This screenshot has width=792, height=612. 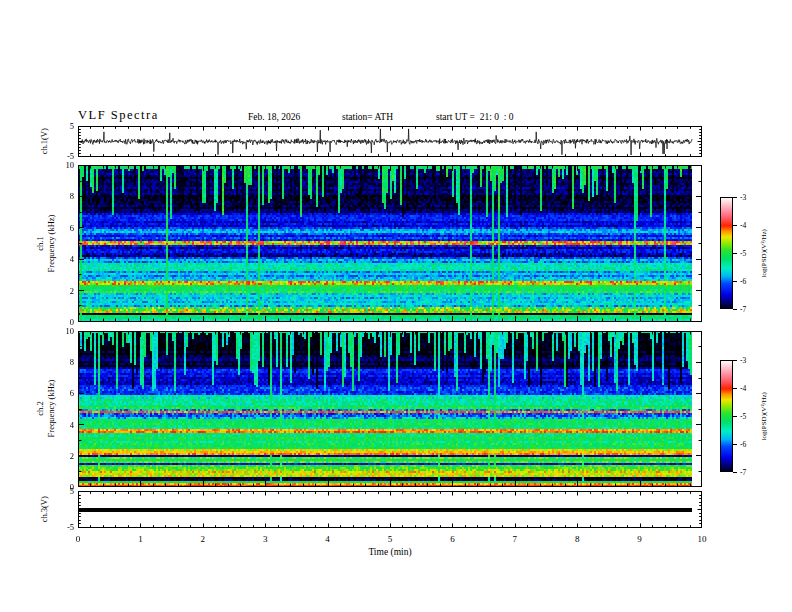 What do you see at coordinates (726, 416) in the screenshot?
I see `colorbar-ch2` at bounding box center [726, 416].